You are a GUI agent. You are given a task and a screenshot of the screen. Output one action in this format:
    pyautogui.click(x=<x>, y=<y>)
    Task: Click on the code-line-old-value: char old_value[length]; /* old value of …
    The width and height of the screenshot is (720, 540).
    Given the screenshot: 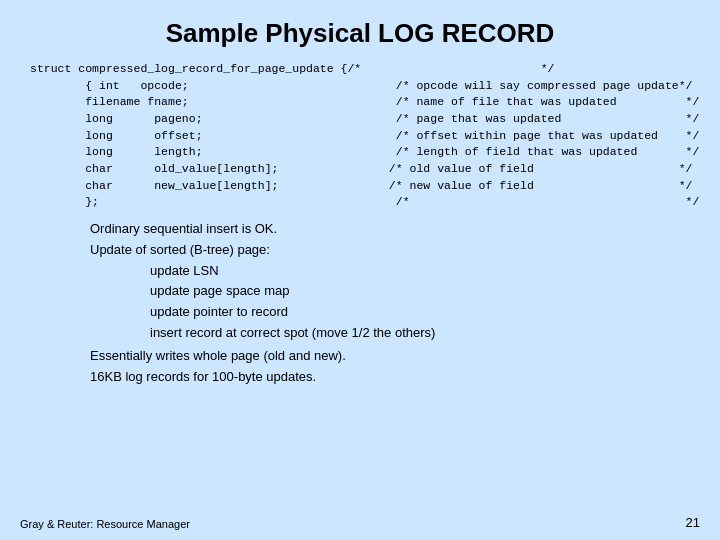 What is the action you would take?
    pyautogui.click(x=360, y=170)
    